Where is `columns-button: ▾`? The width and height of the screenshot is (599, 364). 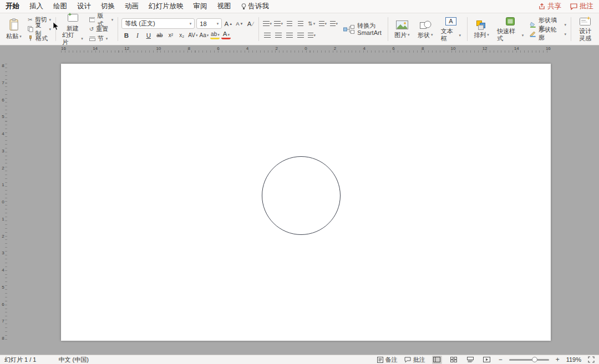 columns-button: ▾ is located at coordinates (334, 23).